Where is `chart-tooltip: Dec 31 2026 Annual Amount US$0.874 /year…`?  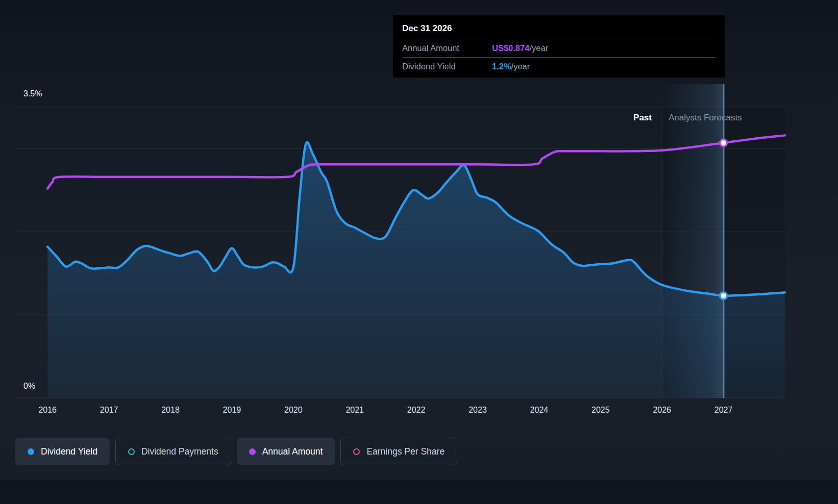
chart-tooltip: Dec 31 2026 Annual Amount US$0.874 /year… is located at coordinates (559, 46).